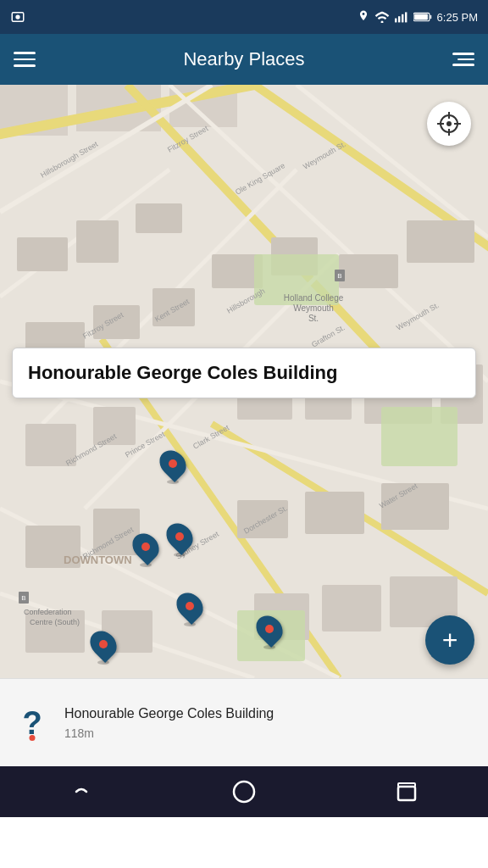 The image size is (488, 868). What do you see at coordinates (169, 733) in the screenshot?
I see `place-distance: 118m` at bounding box center [169, 733].